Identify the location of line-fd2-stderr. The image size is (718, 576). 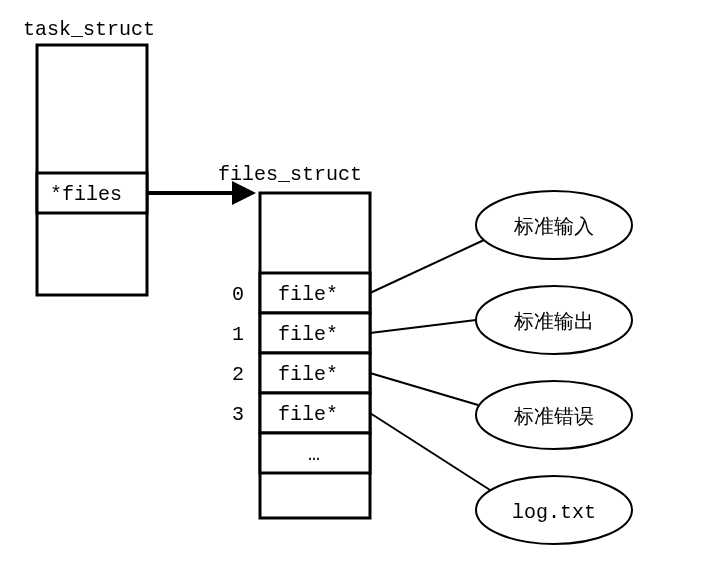
(424, 389).